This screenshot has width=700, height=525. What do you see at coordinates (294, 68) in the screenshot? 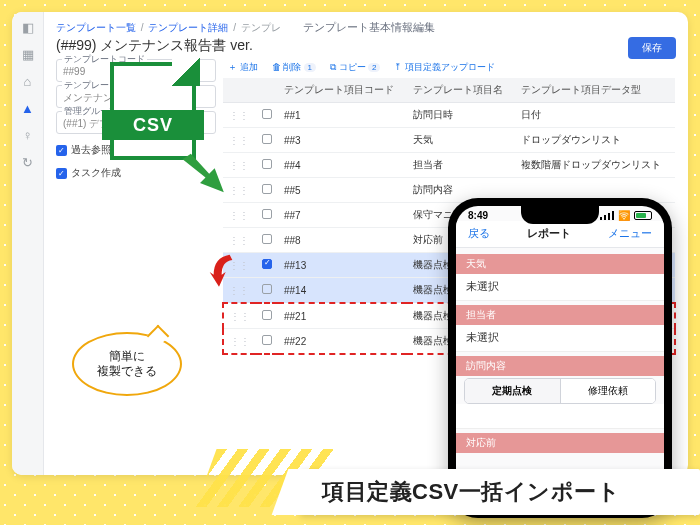
I see `delete-button: 🗑 削除 1` at bounding box center [294, 68].